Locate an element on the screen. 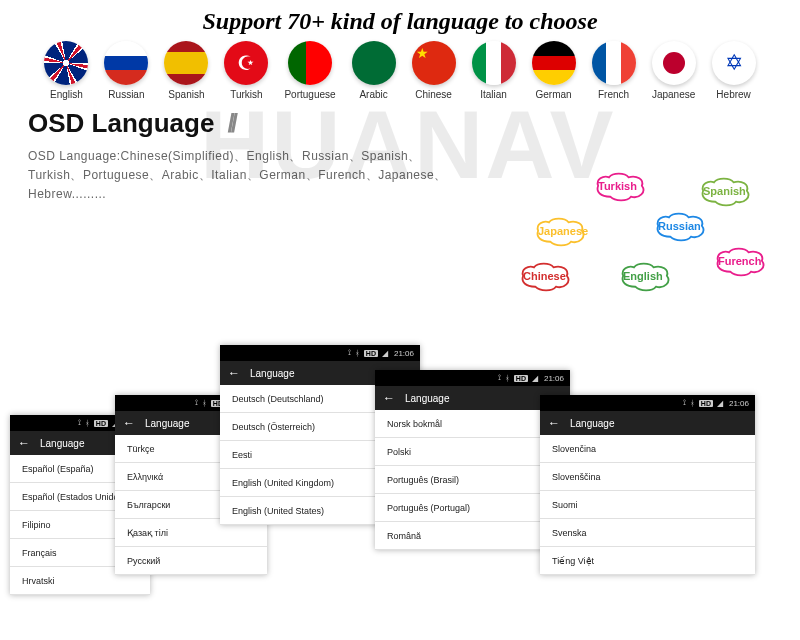  flag-item: German is located at coordinates (554, 70).